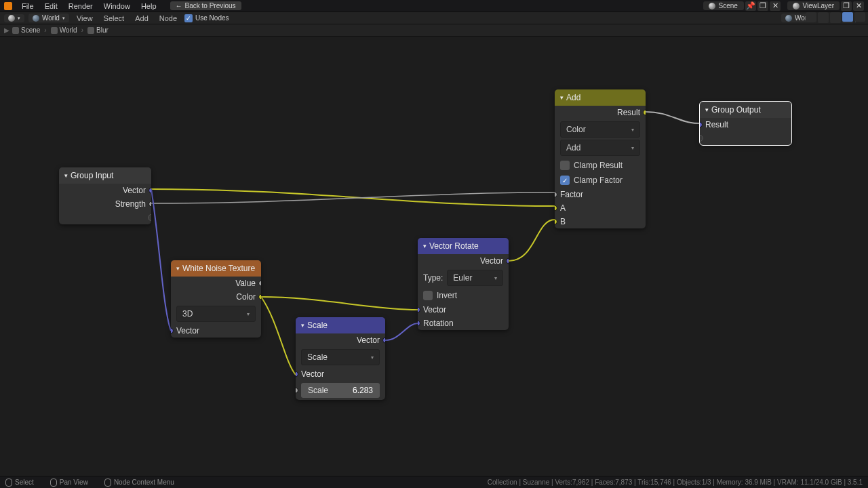  What do you see at coordinates (859, 6) in the screenshot?
I see `viewlayer-delete-button: ✕` at bounding box center [859, 6].